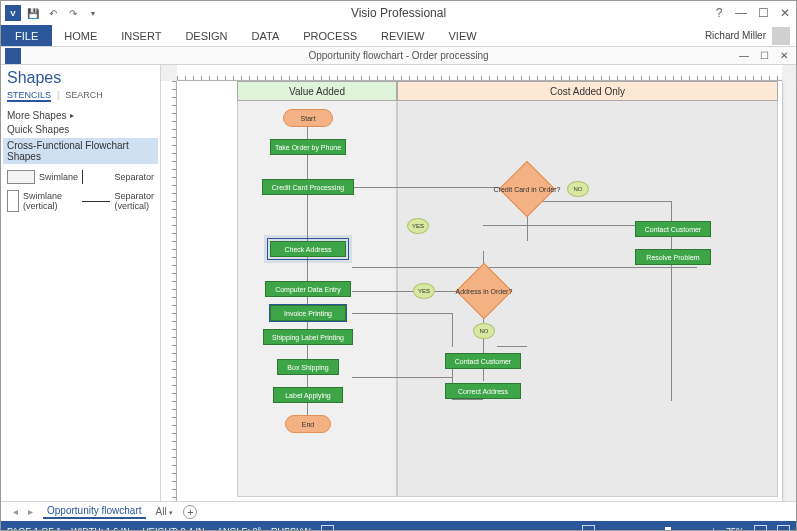  What do you see at coordinates (308, 424) in the screenshot?
I see `node-end: End` at bounding box center [308, 424].